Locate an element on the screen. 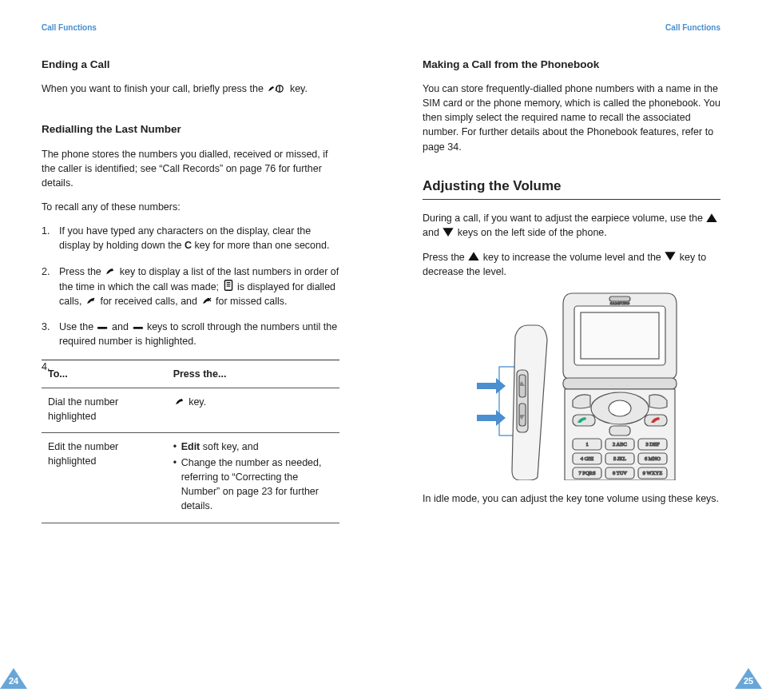 The height and width of the screenshot is (700, 762). svg-text: 4 GHI is located at coordinates (587, 459).